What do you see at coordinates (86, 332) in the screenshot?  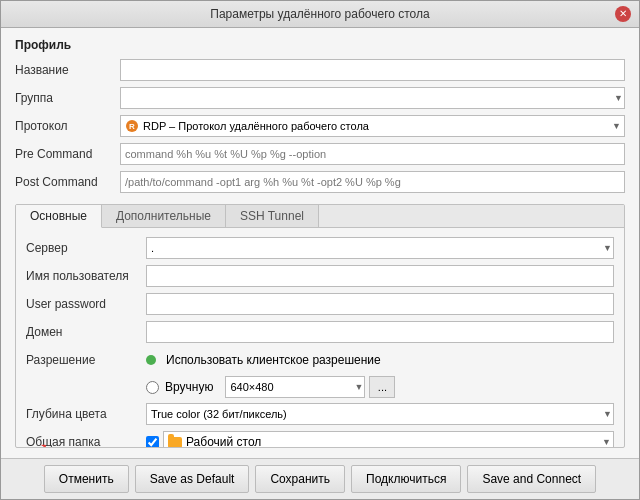 I see `domain-label: Домен` at bounding box center [86, 332].